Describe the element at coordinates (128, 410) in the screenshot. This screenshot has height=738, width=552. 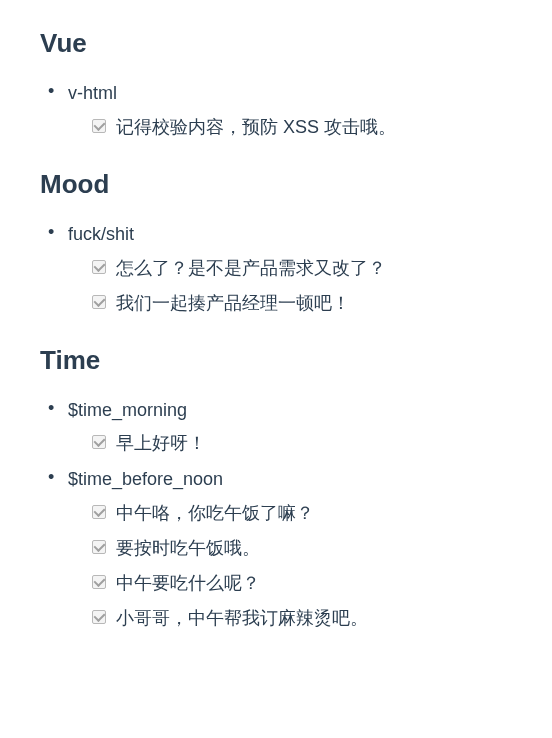
I see `list-item-label: $time_morning` at that location.